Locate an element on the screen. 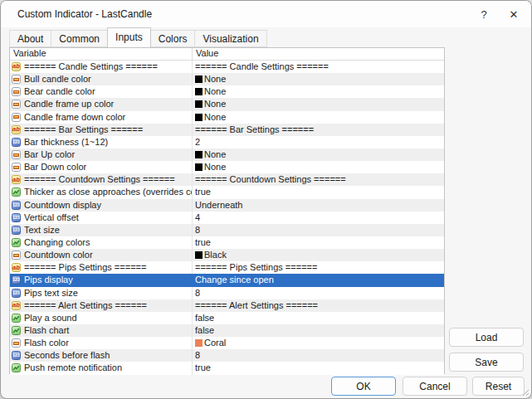  value-cell: ====== Alert Settings ====== is located at coordinates (319, 305).